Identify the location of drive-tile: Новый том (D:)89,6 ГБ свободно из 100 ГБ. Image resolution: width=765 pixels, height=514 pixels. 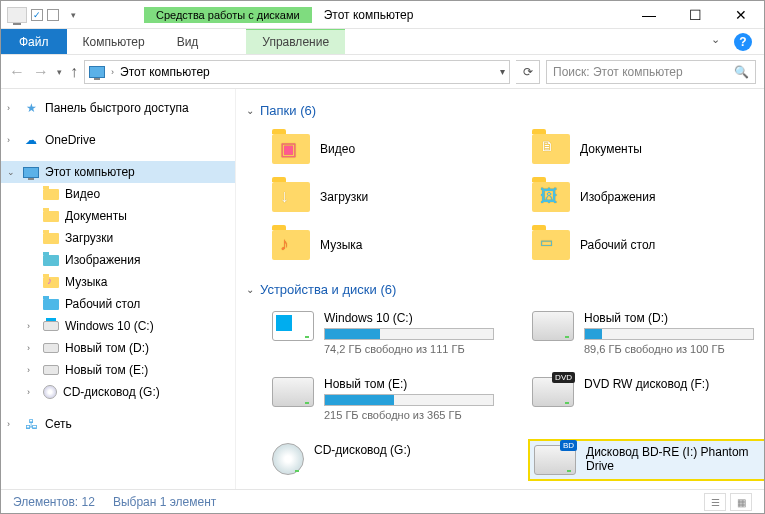
(646, 333).